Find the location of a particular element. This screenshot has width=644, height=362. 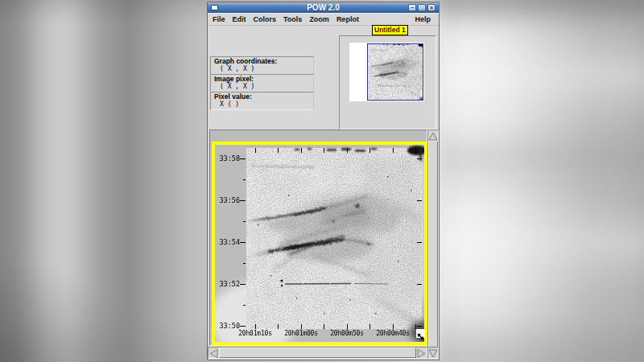

menubar: File Edit Colors Tools Zoom Replot Help is located at coordinates (324, 19).